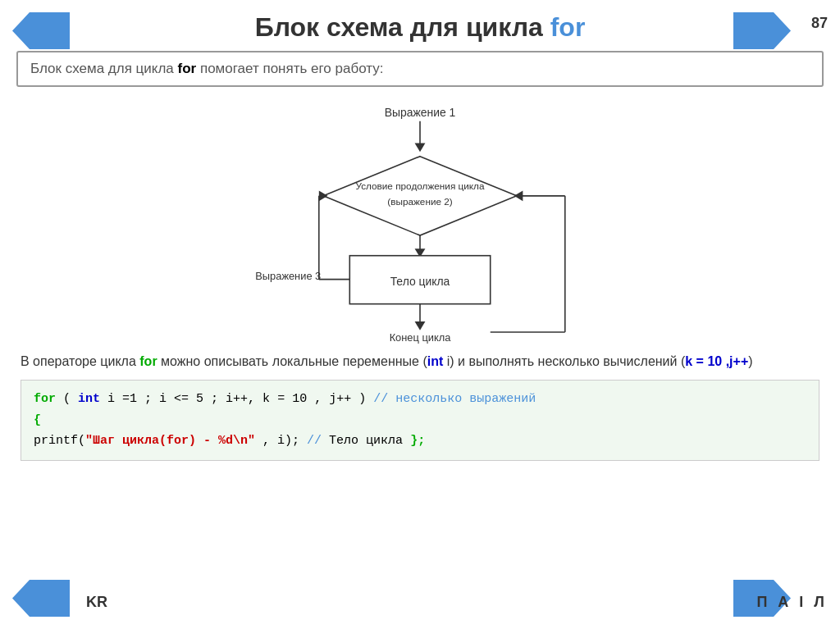  Describe the element at coordinates (420, 185) in the screenshot. I see `svg-text: Условие продолжения цикла` at that location.